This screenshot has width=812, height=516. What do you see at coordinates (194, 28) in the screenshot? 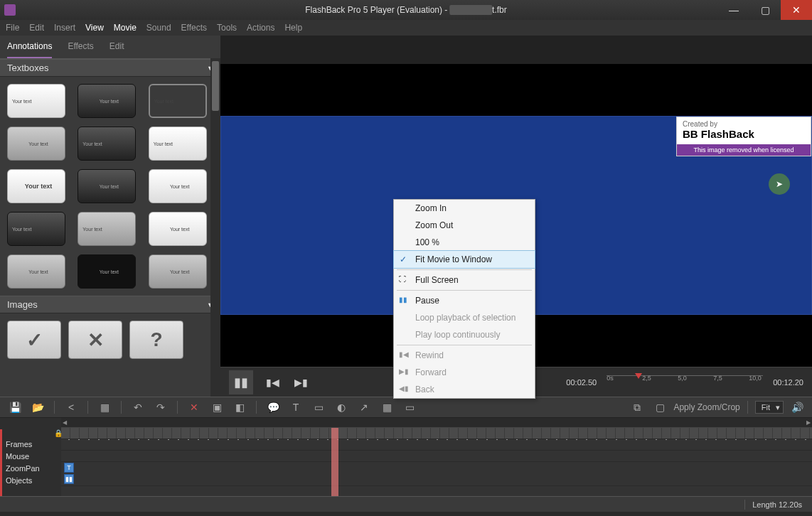
I see `menu-effects: Effects` at bounding box center [194, 28].